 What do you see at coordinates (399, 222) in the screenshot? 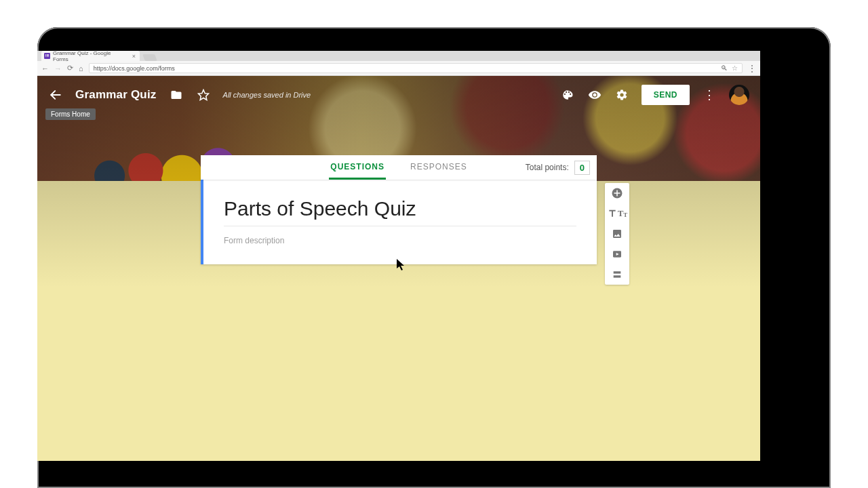
I see `title-card: Parts of Speech Quiz Form description` at bounding box center [399, 222].